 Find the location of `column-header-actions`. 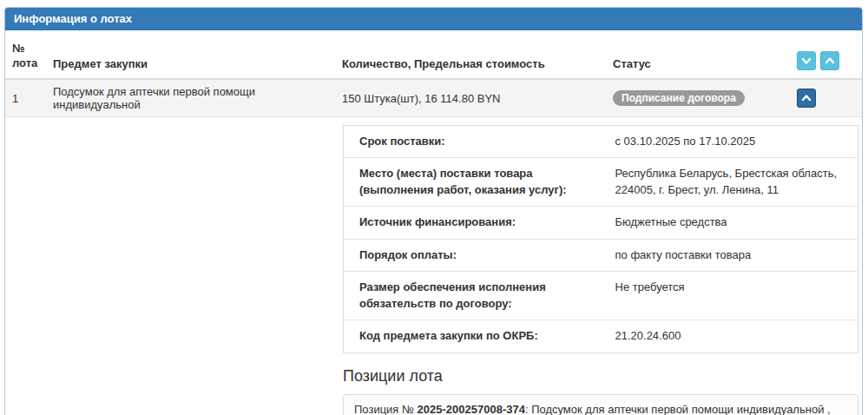

column-header-actions is located at coordinates (826, 55).